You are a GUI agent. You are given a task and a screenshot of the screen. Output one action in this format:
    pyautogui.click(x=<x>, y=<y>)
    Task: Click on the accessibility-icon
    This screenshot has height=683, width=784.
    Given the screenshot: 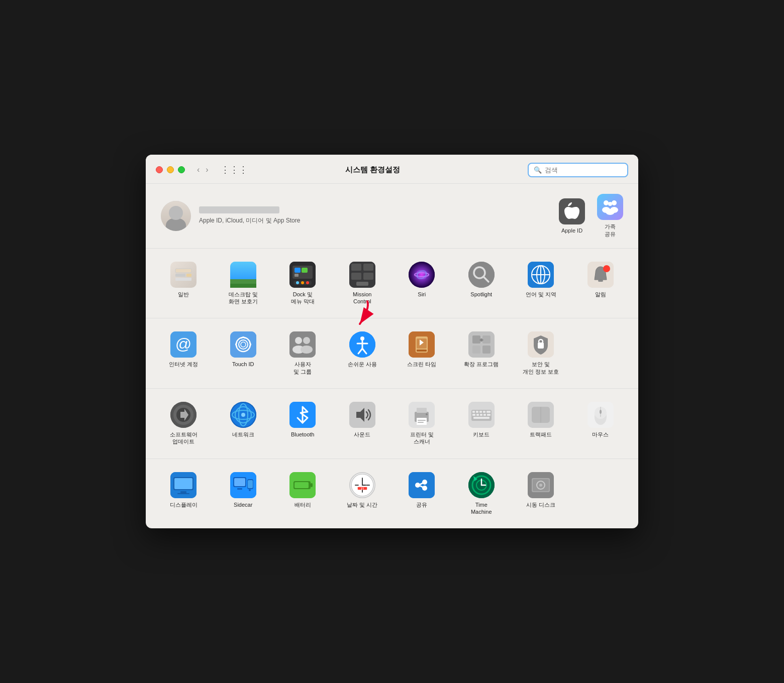 What is the action you would take?
    pyautogui.click(x=362, y=345)
    